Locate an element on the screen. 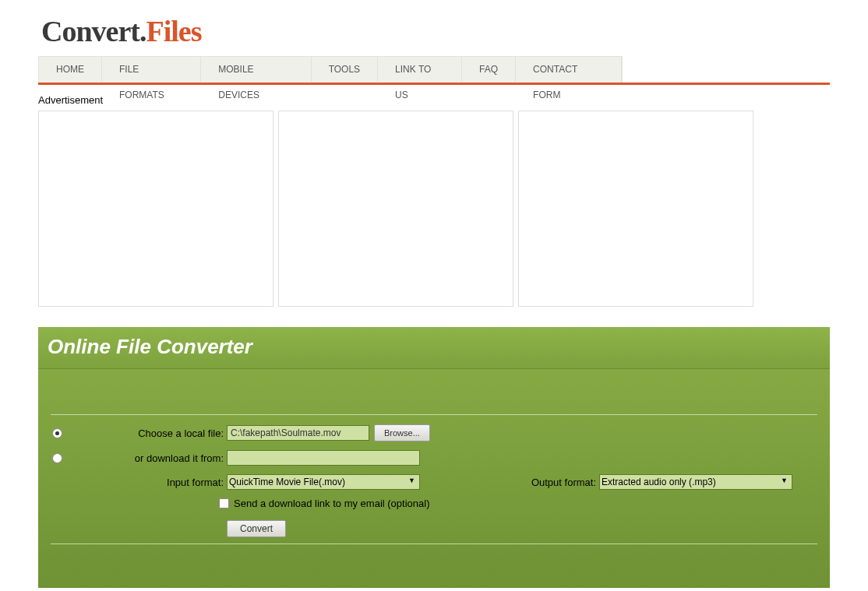  download-url-input is located at coordinates (323, 458).